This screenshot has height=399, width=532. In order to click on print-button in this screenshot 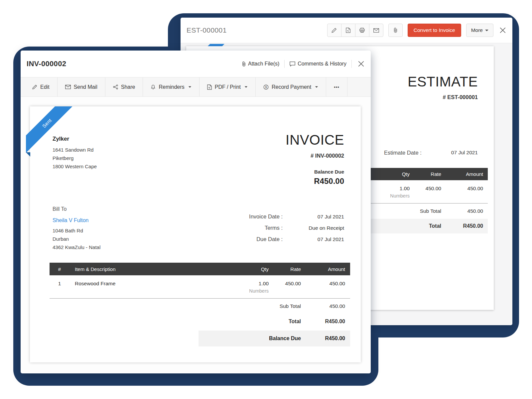, I will do `click(362, 30)`.